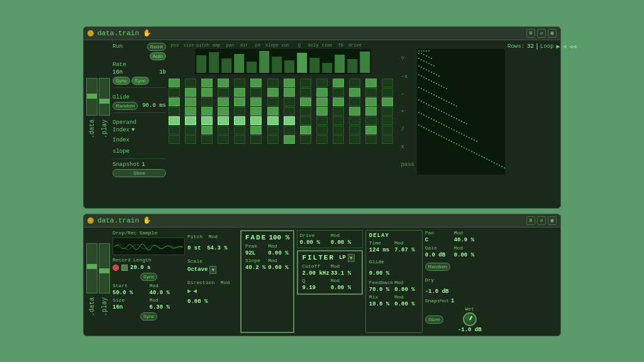 This screenshot has width=644, height=362. I want to click on fader-play, so click(104, 97).